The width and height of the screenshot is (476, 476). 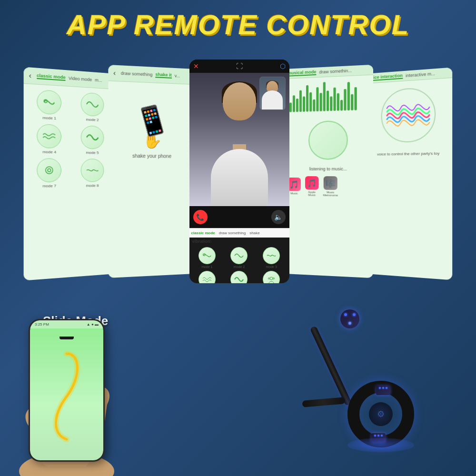 What do you see at coordinates (381, 414) in the screenshot?
I see `product-ring: ⚙` at bounding box center [381, 414].